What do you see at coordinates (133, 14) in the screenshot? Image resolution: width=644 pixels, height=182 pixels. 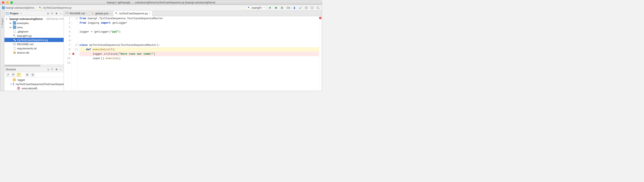 I see `editor-tab: myTestCaseSequence.py×` at bounding box center [133, 14].